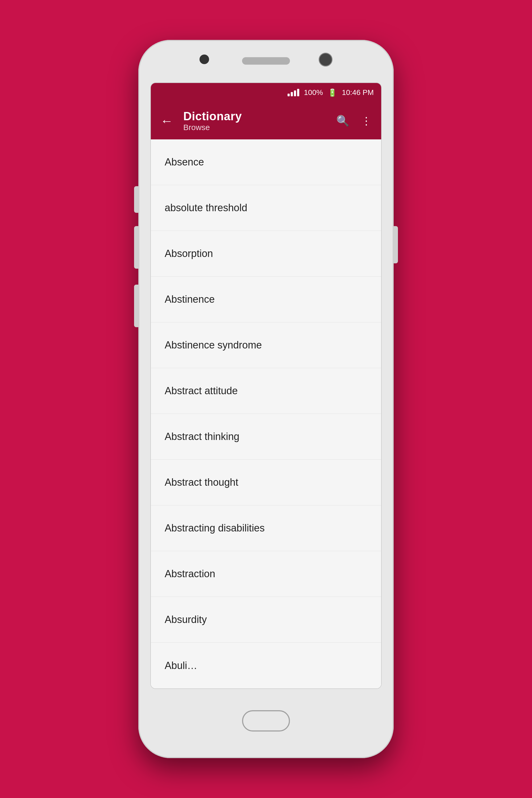 The width and height of the screenshot is (532, 798). I want to click on home-button, so click(266, 721).